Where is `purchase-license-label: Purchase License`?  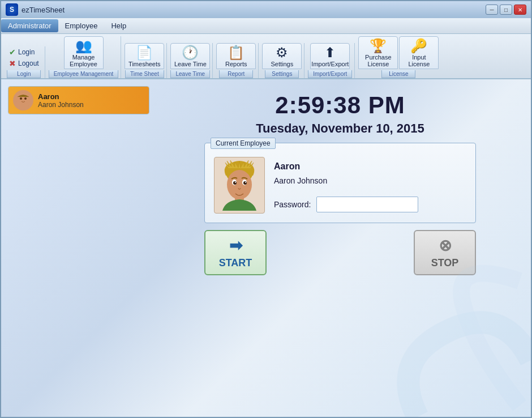
purchase-license-label: Purchase License is located at coordinates (378, 61).